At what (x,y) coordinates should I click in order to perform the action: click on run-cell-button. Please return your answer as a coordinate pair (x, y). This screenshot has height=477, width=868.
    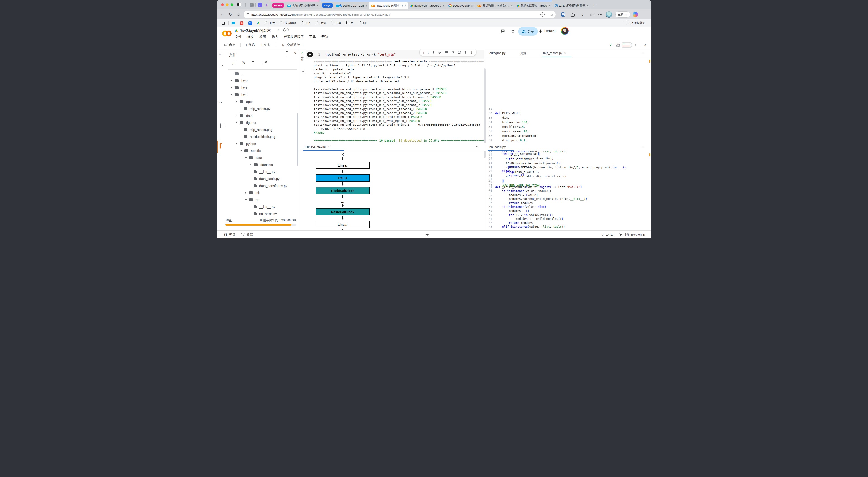
    Looking at the image, I should click on (310, 55).